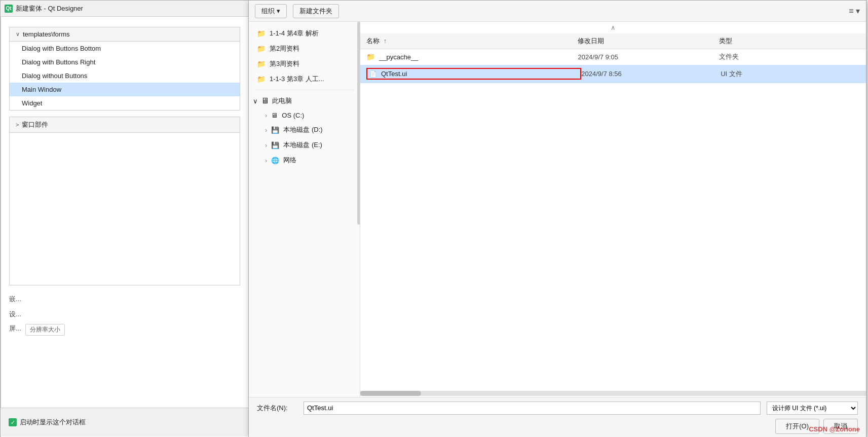 The height and width of the screenshot is (437, 868). I want to click on file-date-qttest: 2024/9/7 8:56, so click(651, 74).